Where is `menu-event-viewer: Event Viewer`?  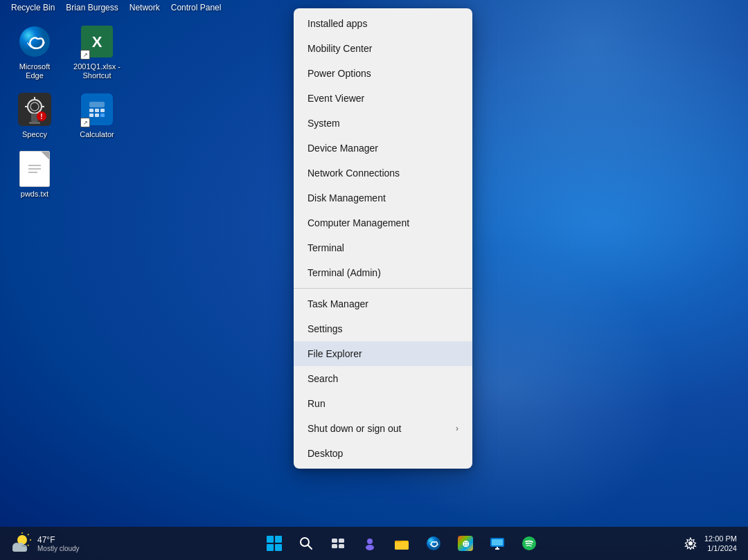
menu-event-viewer: Event Viewer is located at coordinates (383, 98).